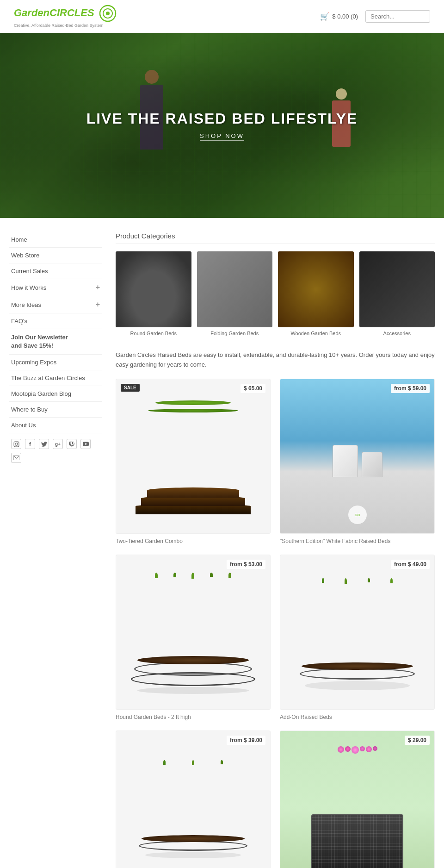 Image resolution: width=444 pixels, height=868 pixels. I want to click on product-southern: from $ 59.00 GC "Southern Edition" White…, so click(357, 462).